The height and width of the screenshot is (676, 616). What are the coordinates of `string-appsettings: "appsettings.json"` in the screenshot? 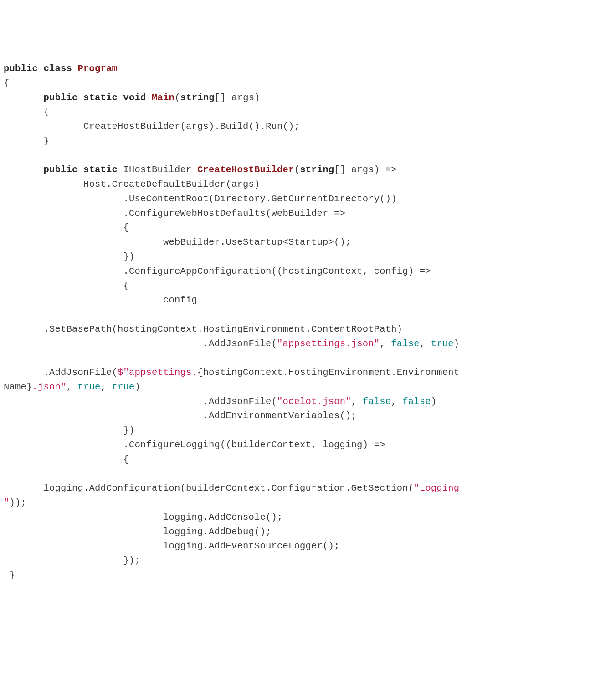 It's located at (328, 343).